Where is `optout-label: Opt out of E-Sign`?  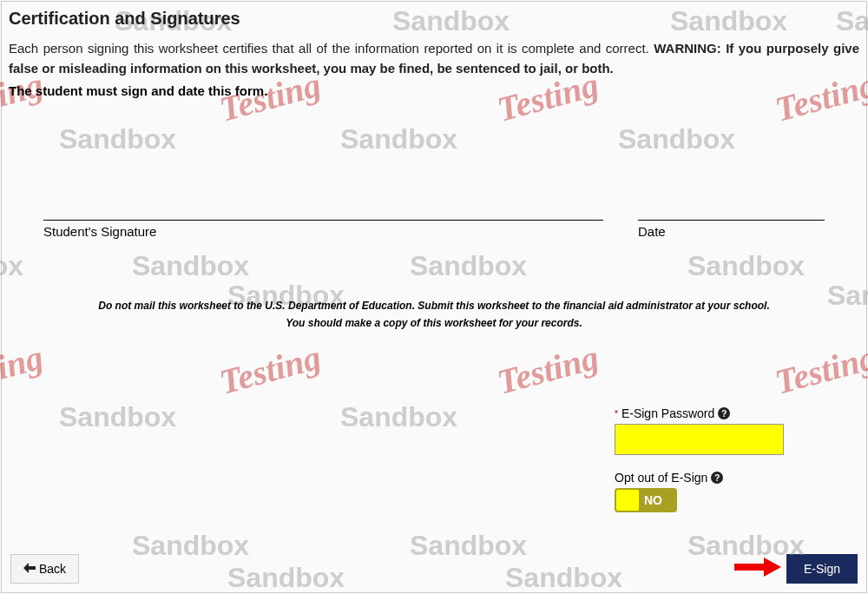 optout-label: Opt out of E-Sign is located at coordinates (661, 478).